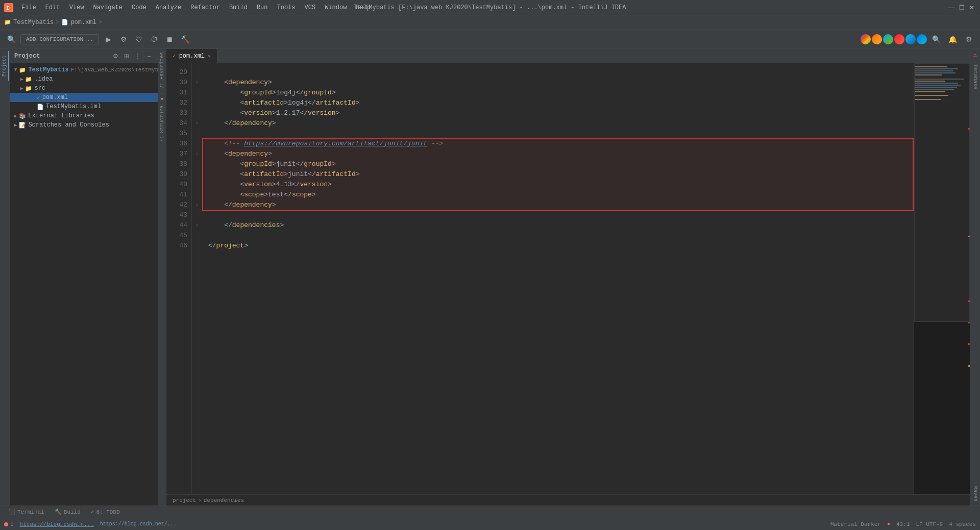  Describe the element at coordinates (262, 8) in the screenshot. I see `menu-run: Run` at that location.